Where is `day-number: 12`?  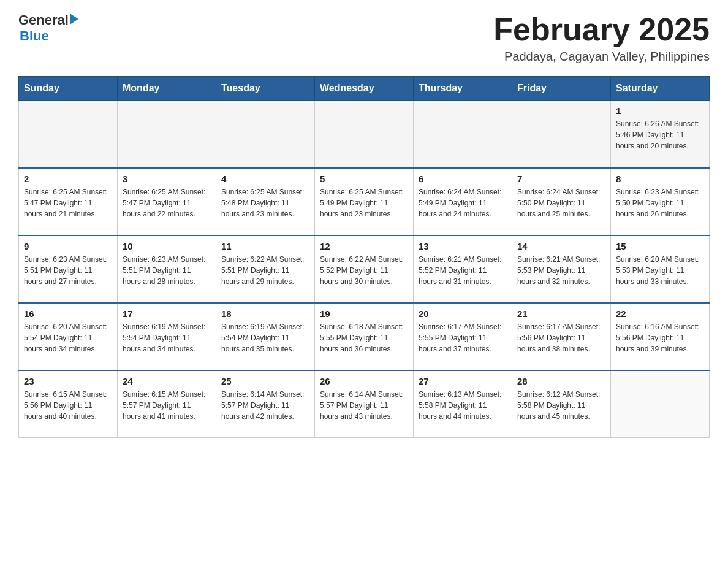
day-number: 12 is located at coordinates (364, 247).